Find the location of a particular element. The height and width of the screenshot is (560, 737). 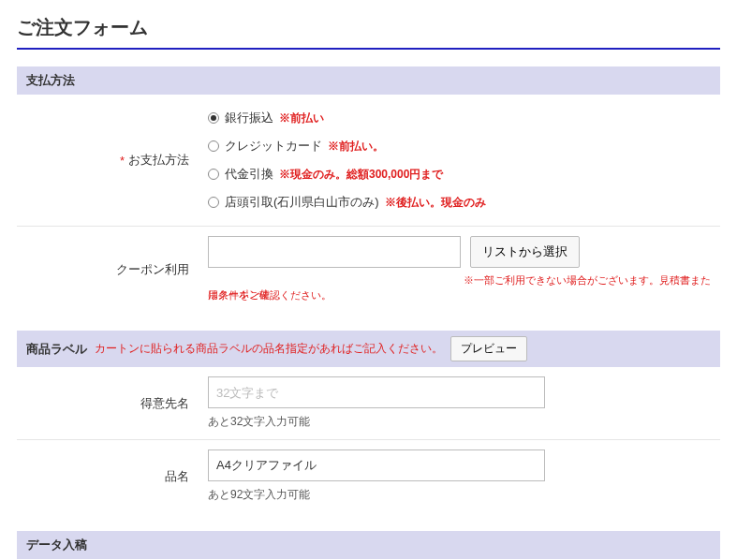

customer-name-row: 得意先名 あと32文字入力可能 is located at coordinates (369, 404).